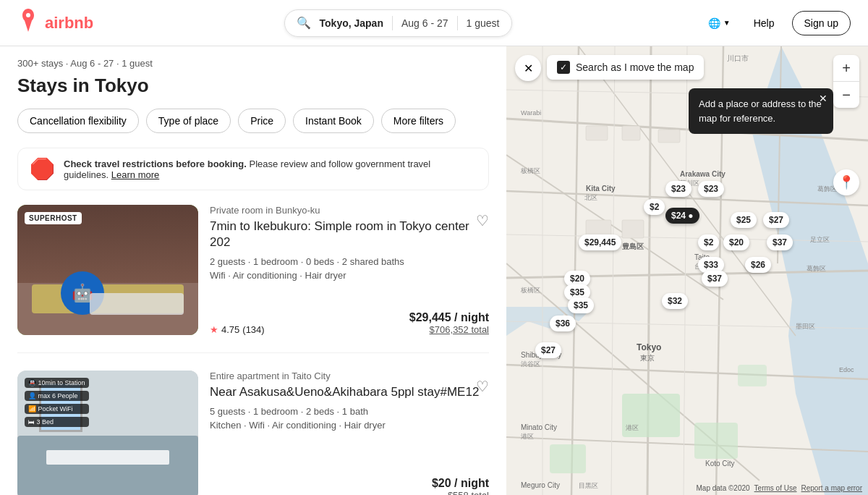 This screenshot has width=868, height=495. I want to click on globe-icon: 🌐, so click(715, 23).